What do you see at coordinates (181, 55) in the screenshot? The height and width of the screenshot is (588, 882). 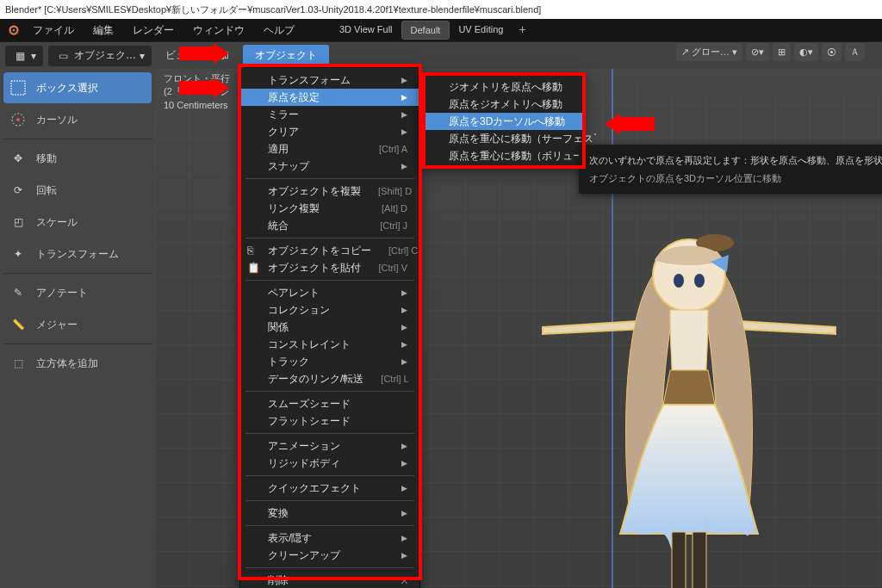 I see `view-menu: ビュー` at bounding box center [181, 55].